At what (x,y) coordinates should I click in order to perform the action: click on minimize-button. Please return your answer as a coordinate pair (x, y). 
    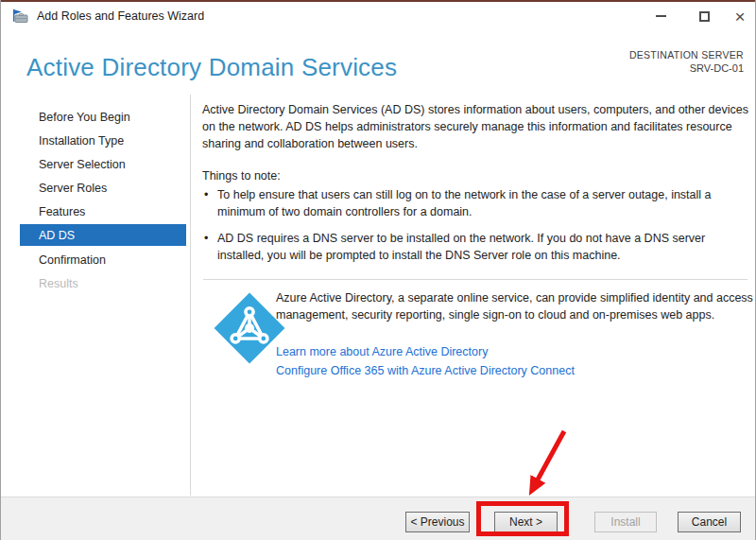
    Looking at the image, I should click on (661, 16).